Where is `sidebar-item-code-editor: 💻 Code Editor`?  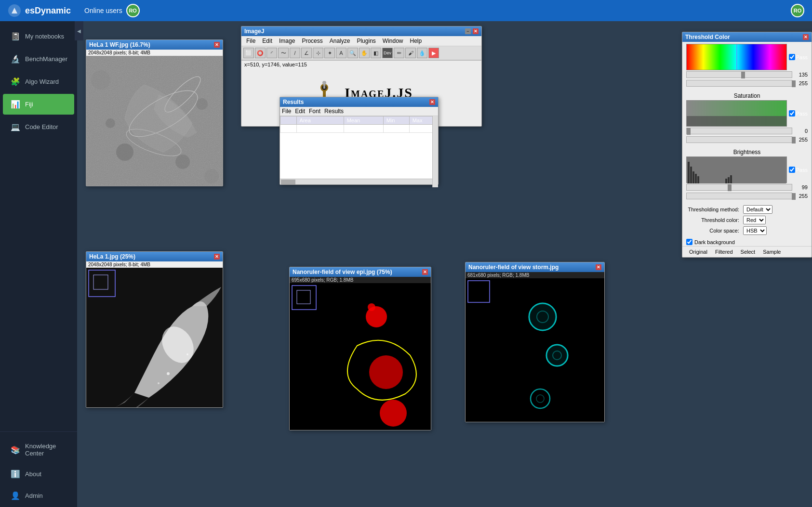 sidebar-item-code-editor: 💻 Code Editor is located at coordinates (39, 127).